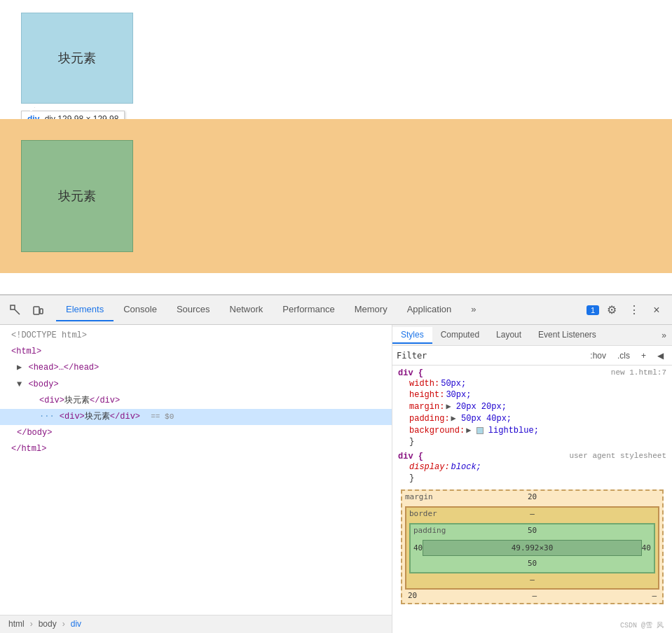 The width and height of the screenshot is (672, 633). What do you see at coordinates (626, 310) in the screenshot?
I see `toolbar-right: 1 ⚙ ⋮ ×` at bounding box center [626, 310].